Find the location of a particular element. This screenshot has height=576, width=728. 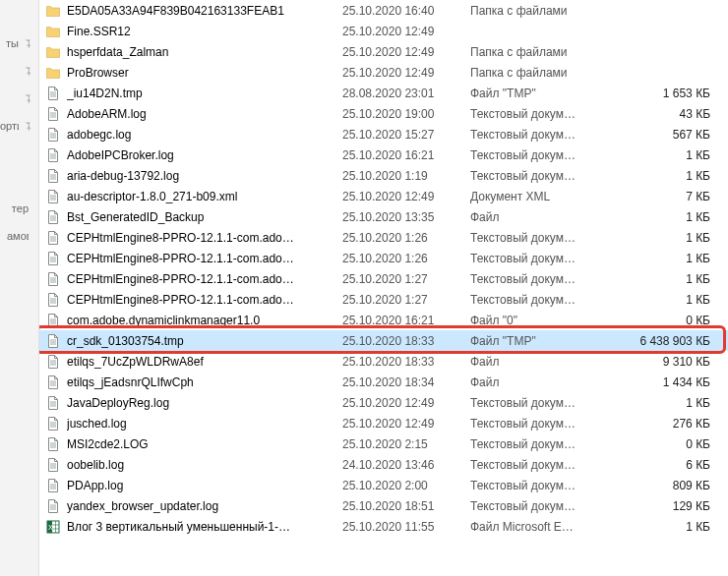

file-size: 43 КБ is located at coordinates (673, 114).